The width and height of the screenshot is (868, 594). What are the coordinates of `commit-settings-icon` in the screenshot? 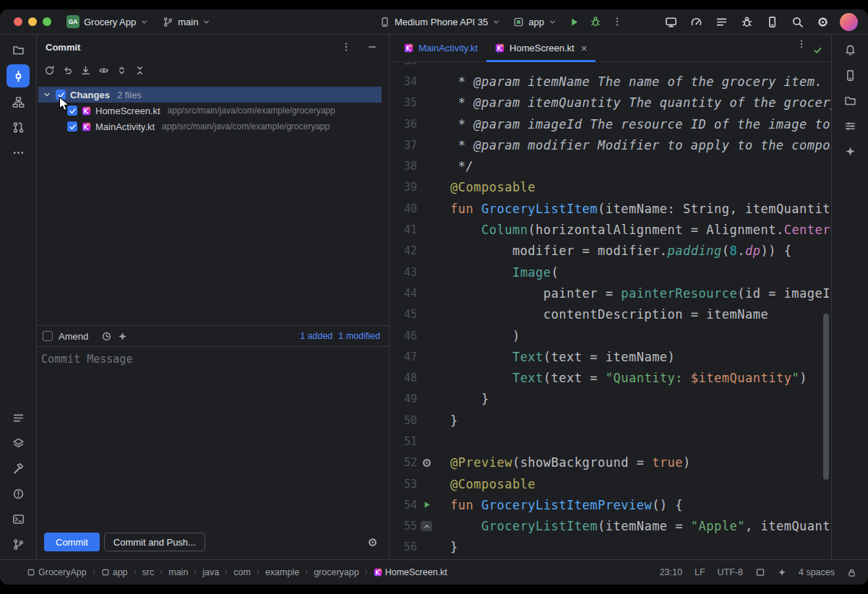 It's located at (372, 542).